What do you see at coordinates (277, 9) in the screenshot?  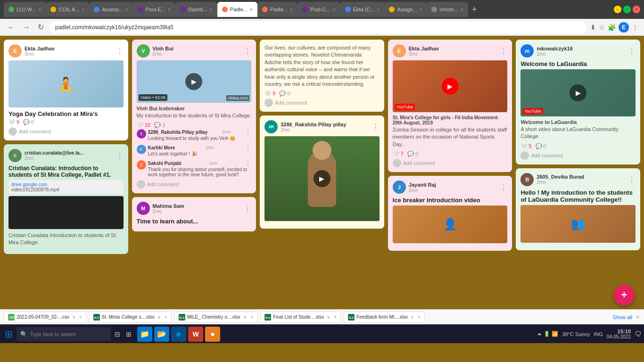 I see `browser-tab-tab7: Padle...×` at bounding box center [277, 9].